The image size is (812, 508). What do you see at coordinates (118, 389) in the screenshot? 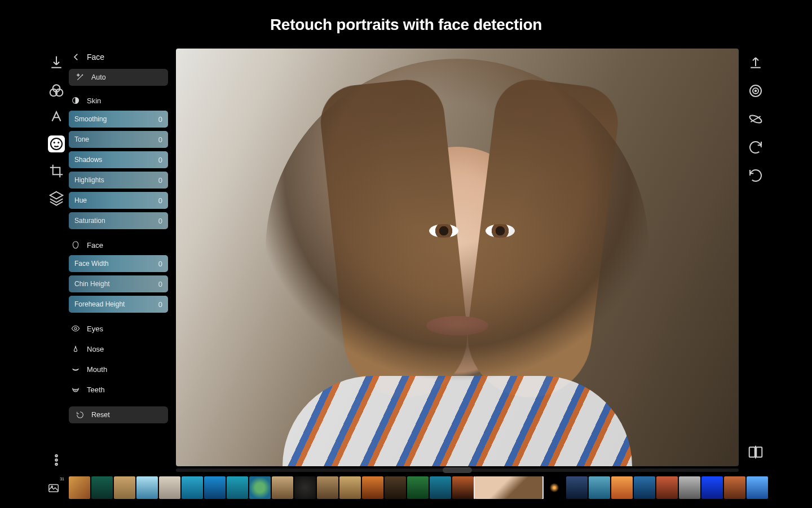
I see `section-teeth: Teeth` at bounding box center [118, 389].